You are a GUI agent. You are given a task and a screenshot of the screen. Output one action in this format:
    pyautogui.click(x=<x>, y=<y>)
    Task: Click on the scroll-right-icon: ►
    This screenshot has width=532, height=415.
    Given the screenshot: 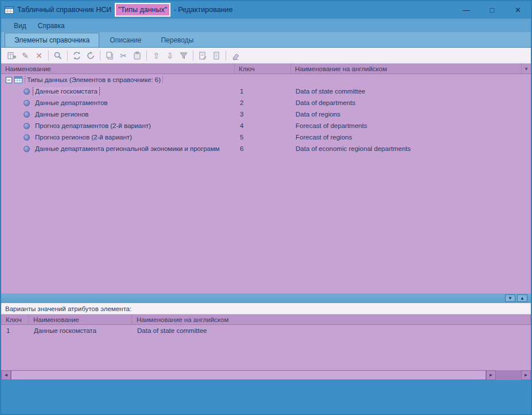 What is the action you would take?
    pyautogui.click(x=491, y=375)
    